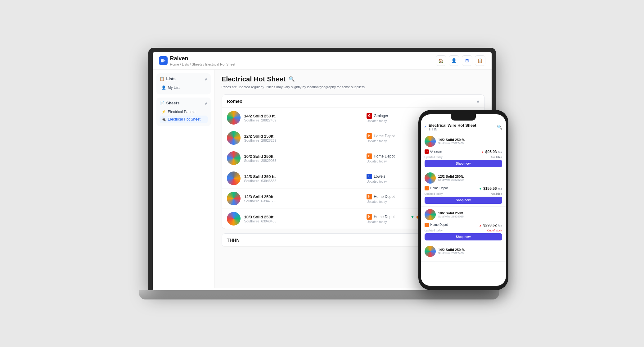  What do you see at coordinates (304, 120) in the screenshot?
I see `product-sku: Southwire 28827469` at bounding box center [304, 120].